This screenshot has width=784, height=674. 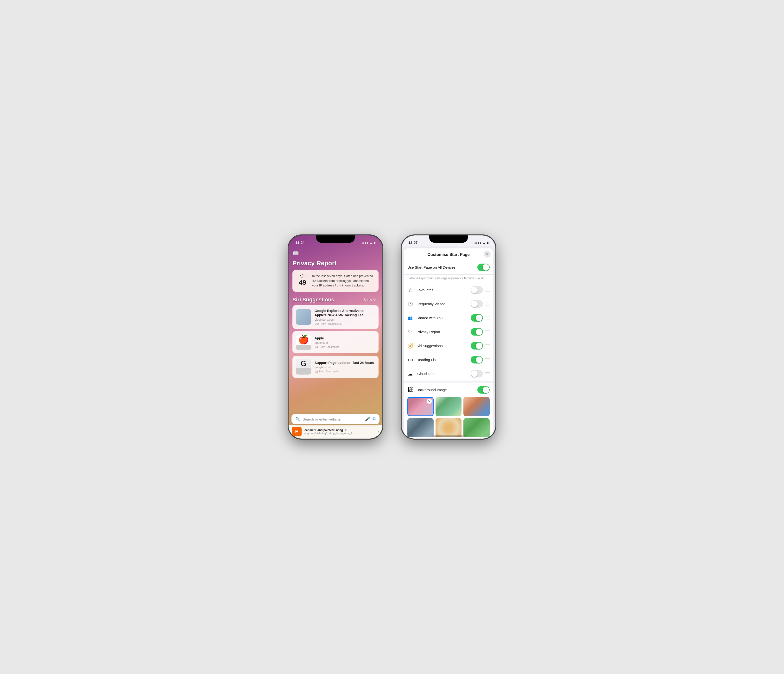 I want to click on shield-icon: 🛡, so click(x=303, y=276).